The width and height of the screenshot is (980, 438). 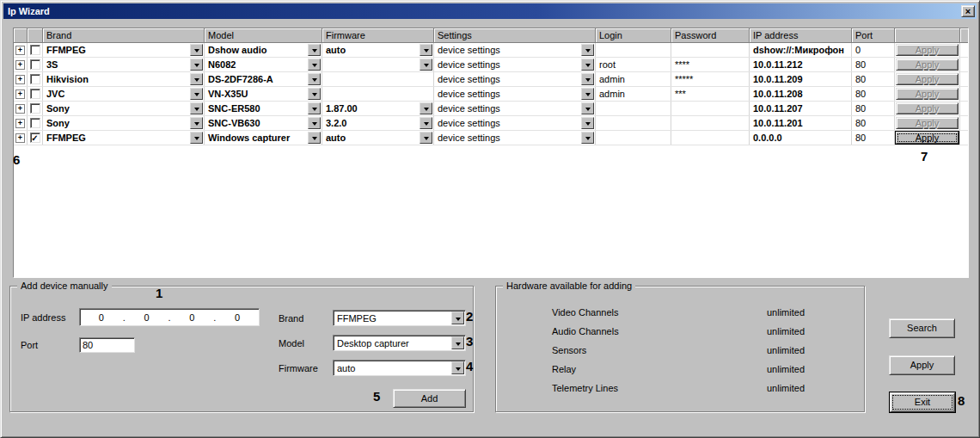 I want to click on password-cell: ***, so click(x=710, y=94).